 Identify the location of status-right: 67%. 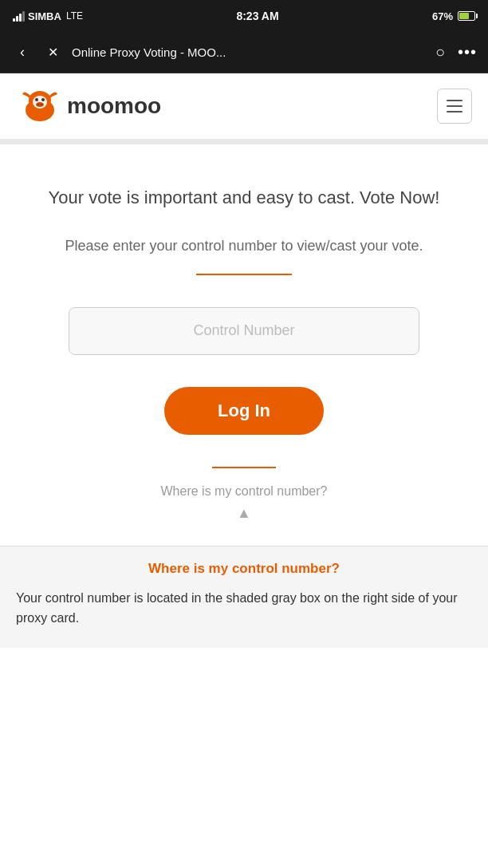
(454, 16).